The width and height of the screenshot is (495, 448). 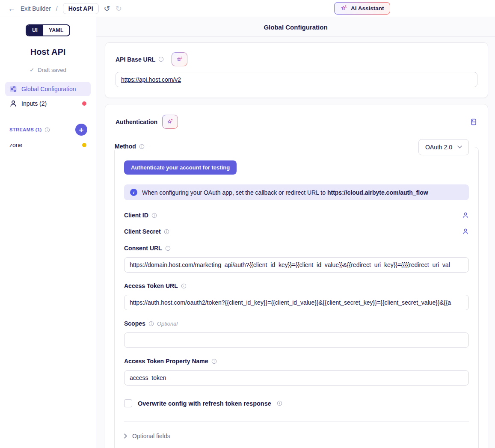 What do you see at coordinates (181, 168) in the screenshot?
I see `authenticate-account-button: Authenticate your account for testing` at bounding box center [181, 168].